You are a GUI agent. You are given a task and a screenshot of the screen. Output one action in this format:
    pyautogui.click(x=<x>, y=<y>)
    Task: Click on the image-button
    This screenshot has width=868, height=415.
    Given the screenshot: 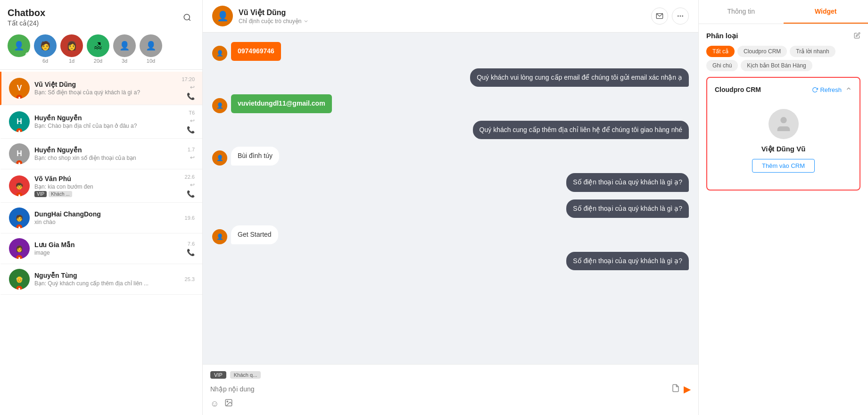 What is the action you would take?
    pyautogui.click(x=229, y=404)
    